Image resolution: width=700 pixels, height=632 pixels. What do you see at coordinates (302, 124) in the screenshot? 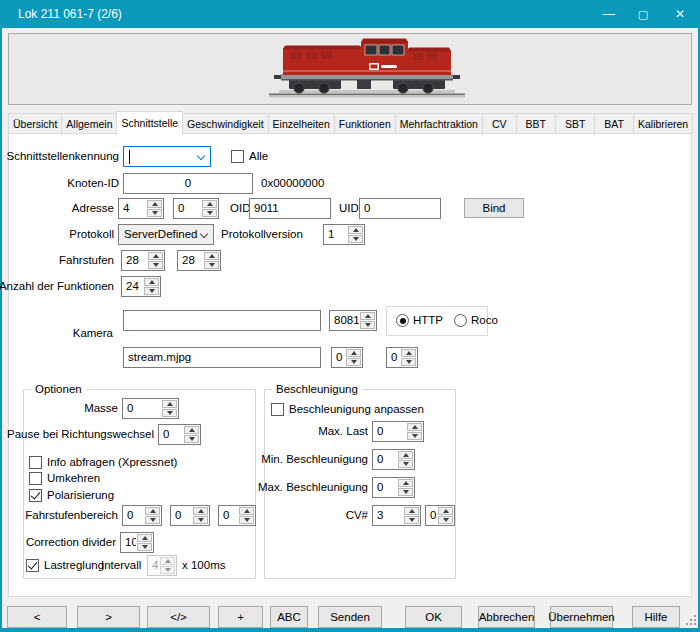
I see `tab-einzelheiten: Einzelheiten` at bounding box center [302, 124].